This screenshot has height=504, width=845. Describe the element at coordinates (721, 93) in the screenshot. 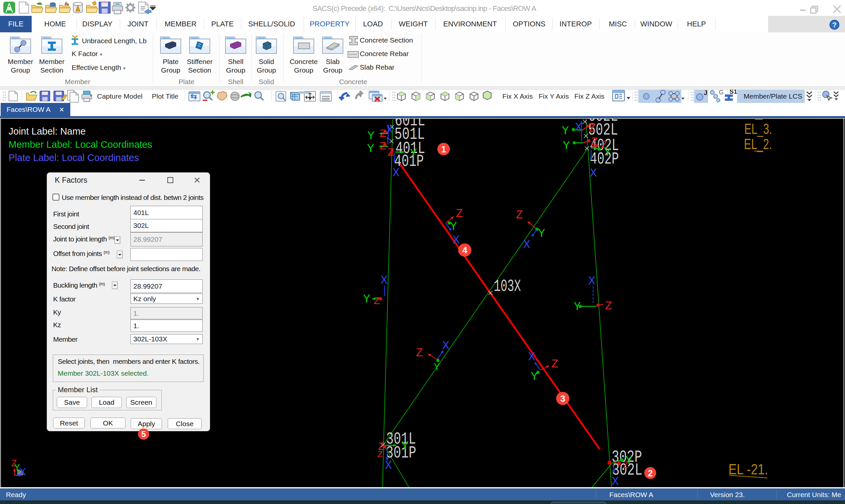

I see `svg-text: G` at that location.